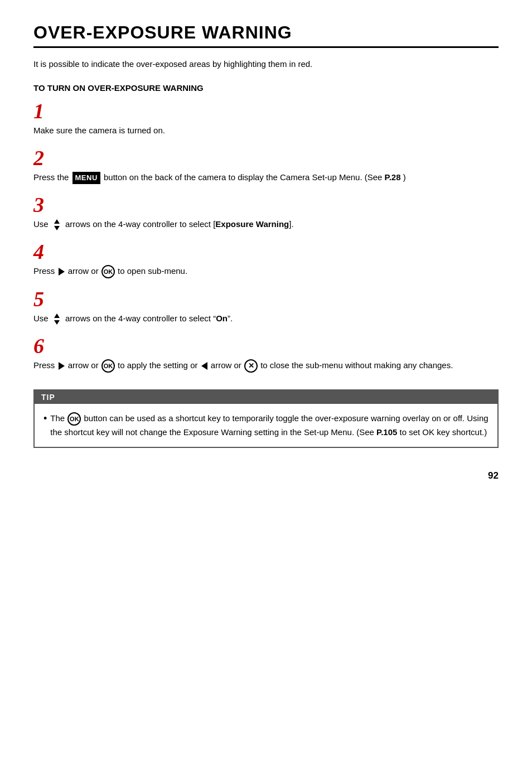 The height and width of the screenshot is (757, 532). What do you see at coordinates (266, 88) in the screenshot?
I see `section-heading: TO TURN ON OVER-EXPOSURE WARNING` at bounding box center [266, 88].